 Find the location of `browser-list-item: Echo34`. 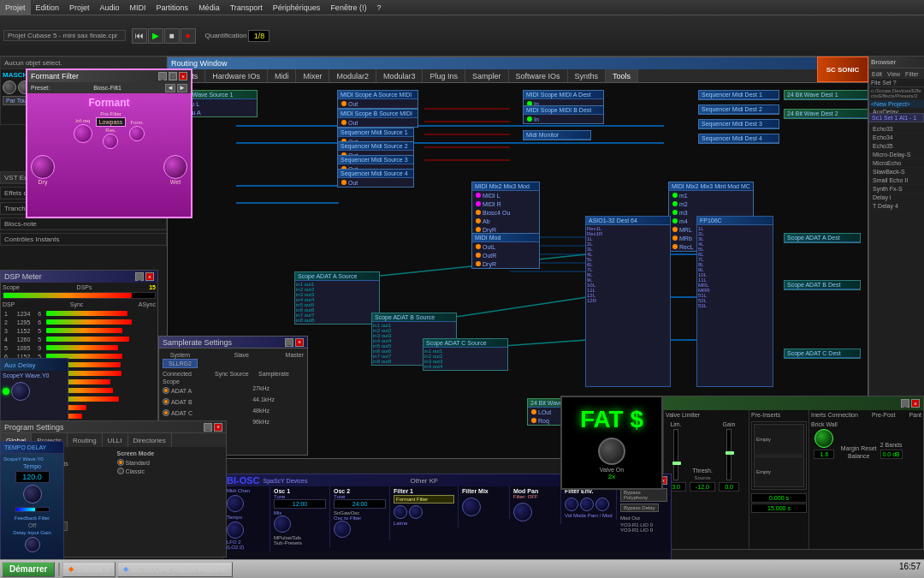

browser-list-item: Echo34 is located at coordinates (897, 138).